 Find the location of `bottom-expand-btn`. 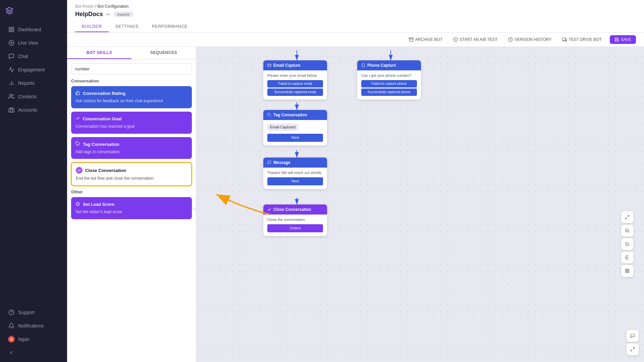

bottom-expand-btn is located at coordinates (633, 349).